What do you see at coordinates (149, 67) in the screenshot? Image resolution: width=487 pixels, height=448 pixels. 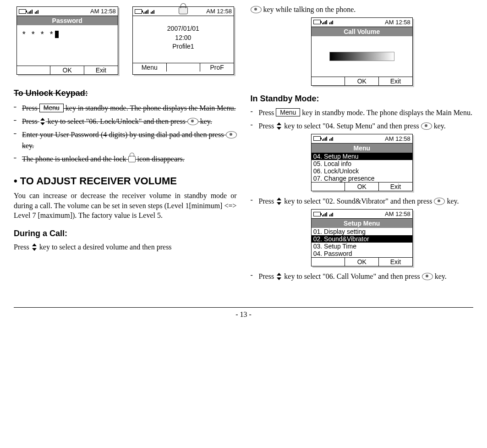 I see `softkey-left: Menu` at bounding box center [149, 67].